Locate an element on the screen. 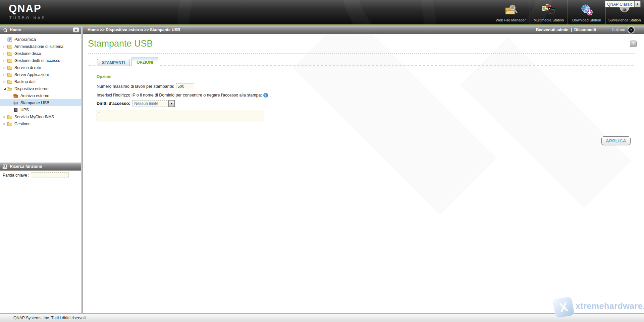  expanded-arrow-icon: ◢ is located at coordinates (5, 89).